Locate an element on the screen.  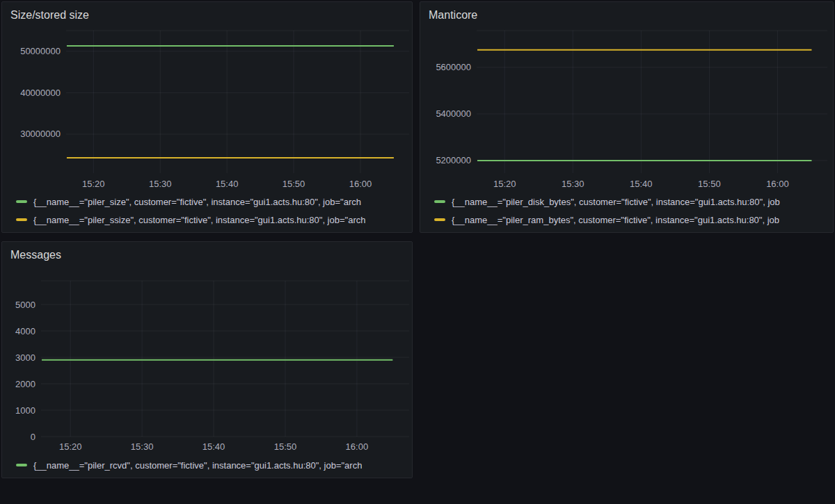
y-tick-label: 2000 is located at coordinates (25, 384).